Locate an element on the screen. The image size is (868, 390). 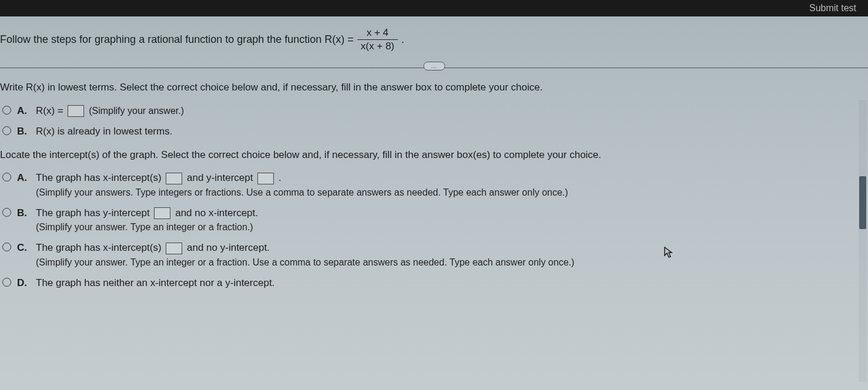
radio-q2-d is located at coordinates (7, 282).